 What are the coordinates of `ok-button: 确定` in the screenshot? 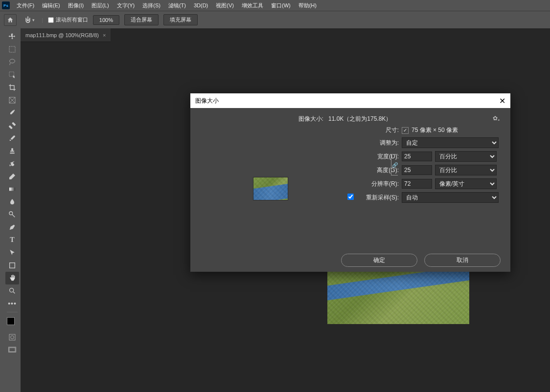 It's located at (379, 260).